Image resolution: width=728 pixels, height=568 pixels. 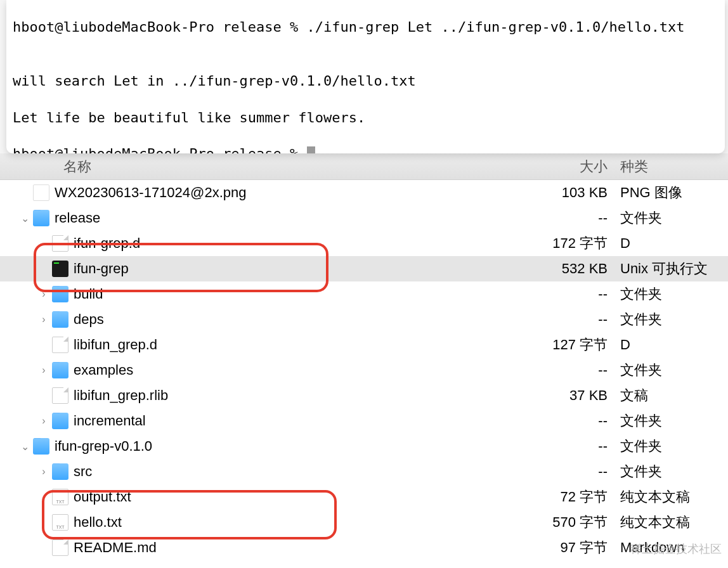 What do you see at coordinates (115, 345) in the screenshot?
I see `file-name-label: libifun_grep.d` at bounding box center [115, 345].